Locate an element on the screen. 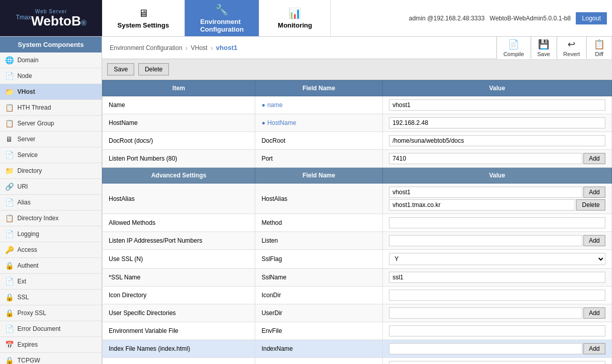 This screenshot has width=612, height=364. sidebar-item-logging: 📄 Logging is located at coordinates (51, 235).